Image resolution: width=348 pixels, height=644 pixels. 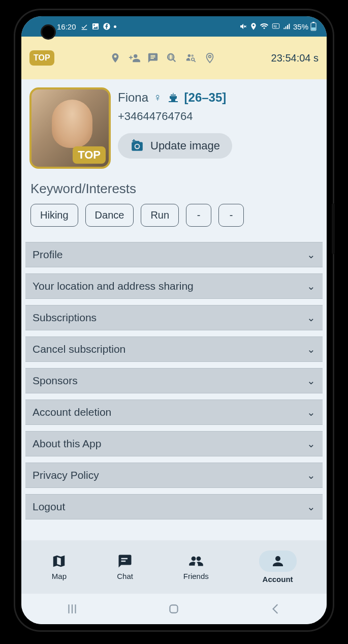 What do you see at coordinates (174, 349) in the screenshot?
I see `accordion-cancel-subscription: Cancel subscription⌄` at bounding box center [174, 349].